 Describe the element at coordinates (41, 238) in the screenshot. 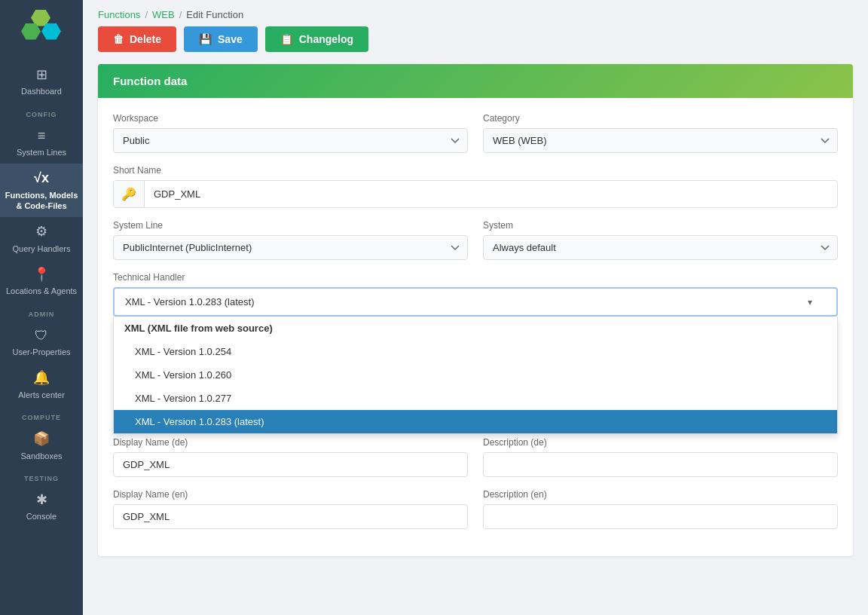

I see `sidebar-item-query-handlers: ⚙ Query Handlers` at that location.